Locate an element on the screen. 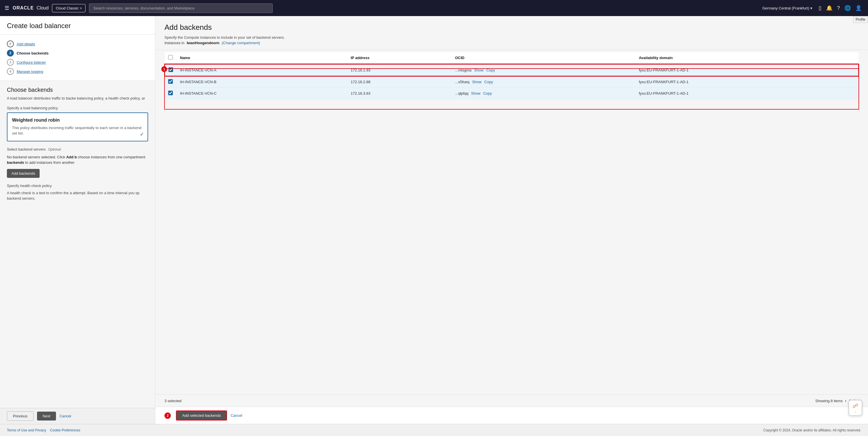 The height and width of the screenshot is (436, 868). backend-label: Select backend servers is located at coordinates (26, 149).